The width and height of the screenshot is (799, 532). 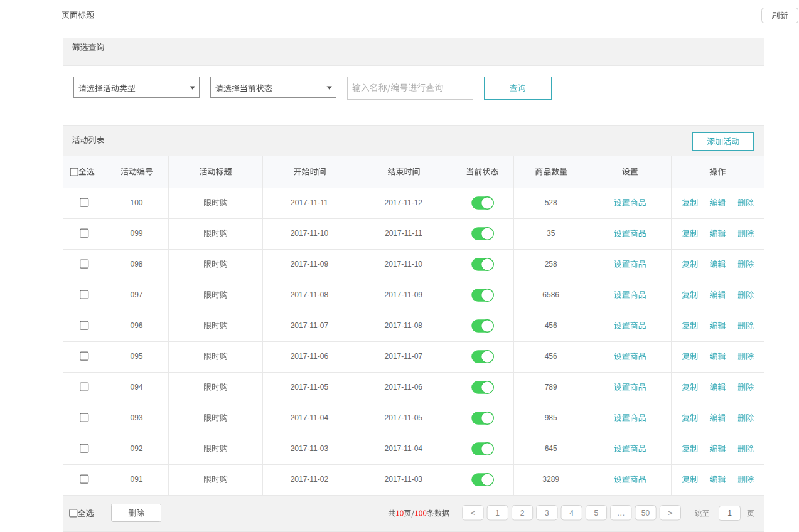 What do you see at coordinates (551, 264) in the screenshot?
I see `svg-text: 258` at bounding box center [551, 264].